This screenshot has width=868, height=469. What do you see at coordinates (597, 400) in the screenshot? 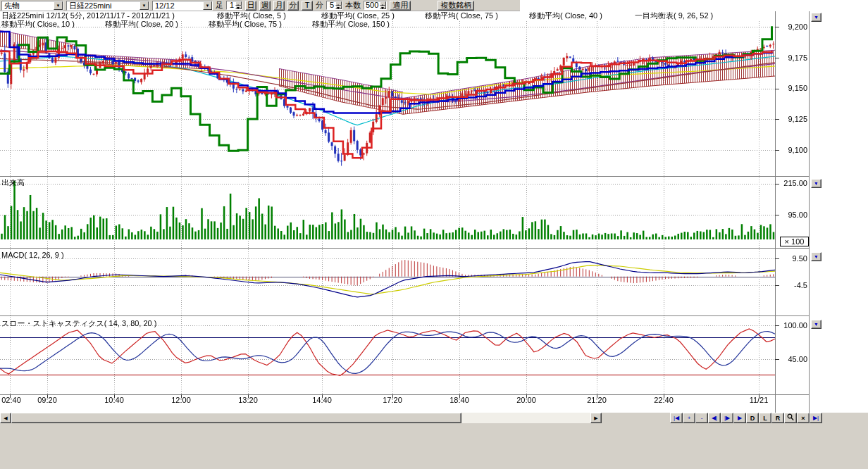
I see `time-axis-label: 21:20` at bounding box center [597, 400].